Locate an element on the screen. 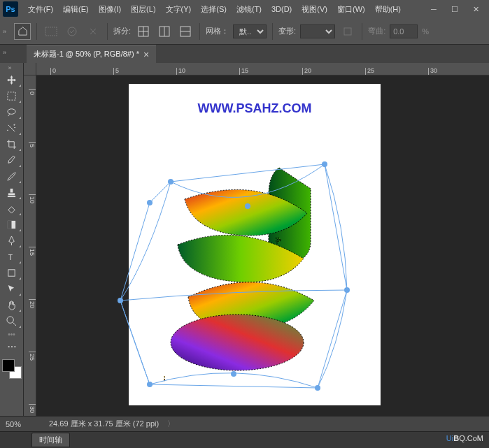  document-dimensions: 24.69 厘米 x 31.75 厘米 (72 ppi) is located at coordinates (104, 424).